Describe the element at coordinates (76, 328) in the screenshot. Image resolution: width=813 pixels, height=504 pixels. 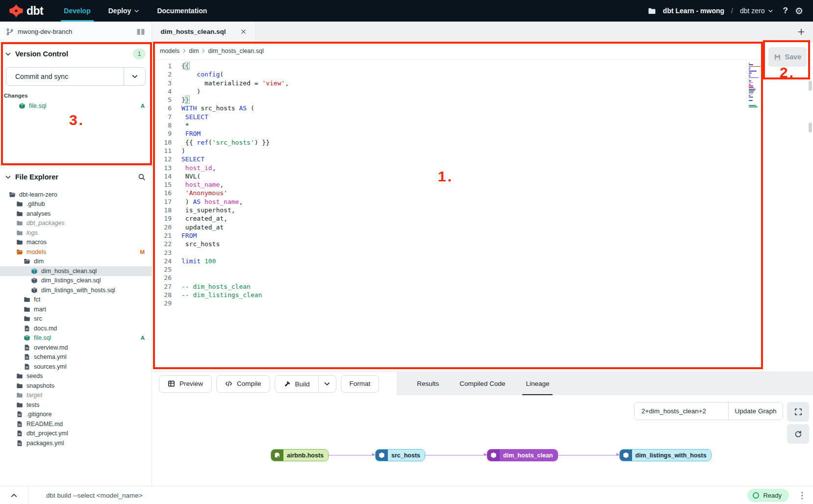
I see `tree-item-docs-md: docs.md` at that location.